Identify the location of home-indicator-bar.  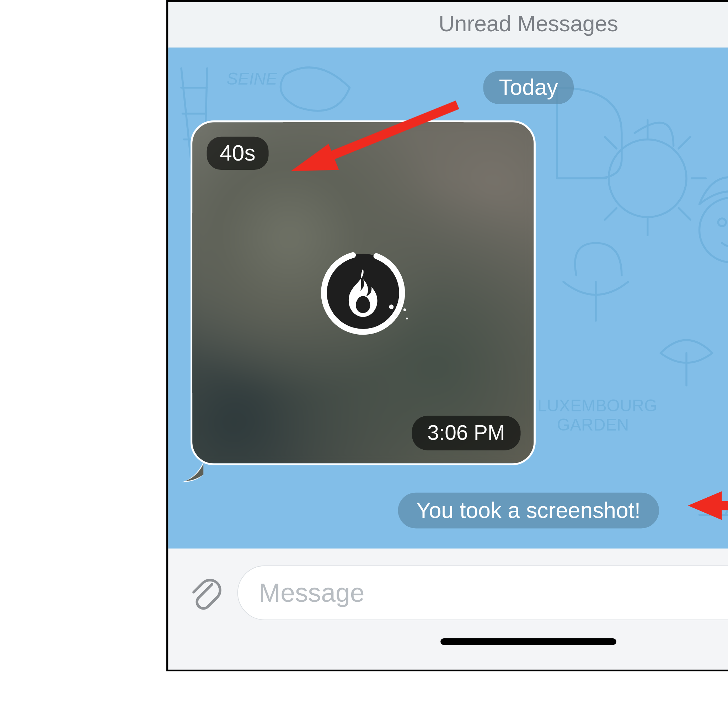
(528, 641).